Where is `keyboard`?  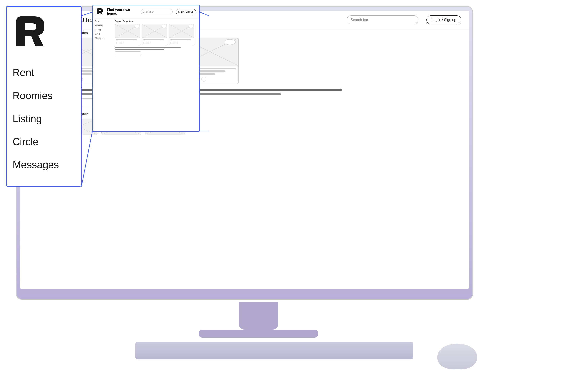 keyboard is located at coordinates (274, 350).